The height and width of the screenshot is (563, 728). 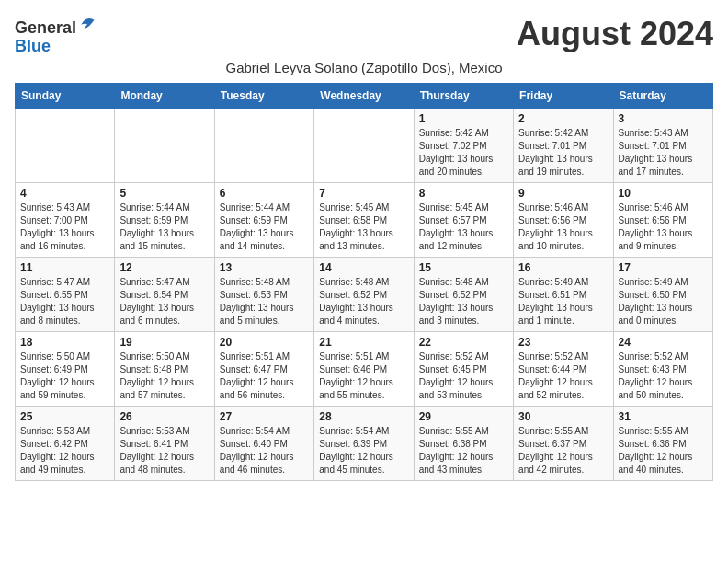 I want to click on day-number: 14, so click(x=364, y=268).